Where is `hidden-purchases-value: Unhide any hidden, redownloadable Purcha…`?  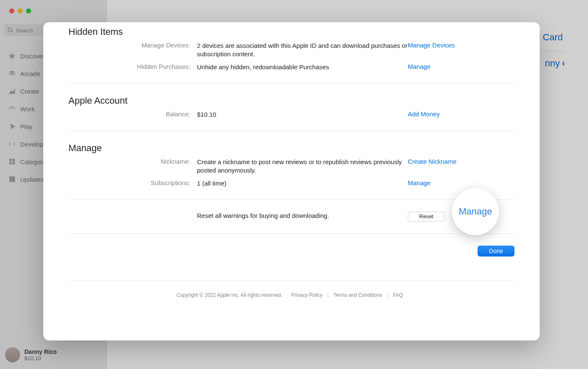
hidden-purchases-value: Unhide any hidden, redownloadable Purcha… is located at coordinates (302, 67).